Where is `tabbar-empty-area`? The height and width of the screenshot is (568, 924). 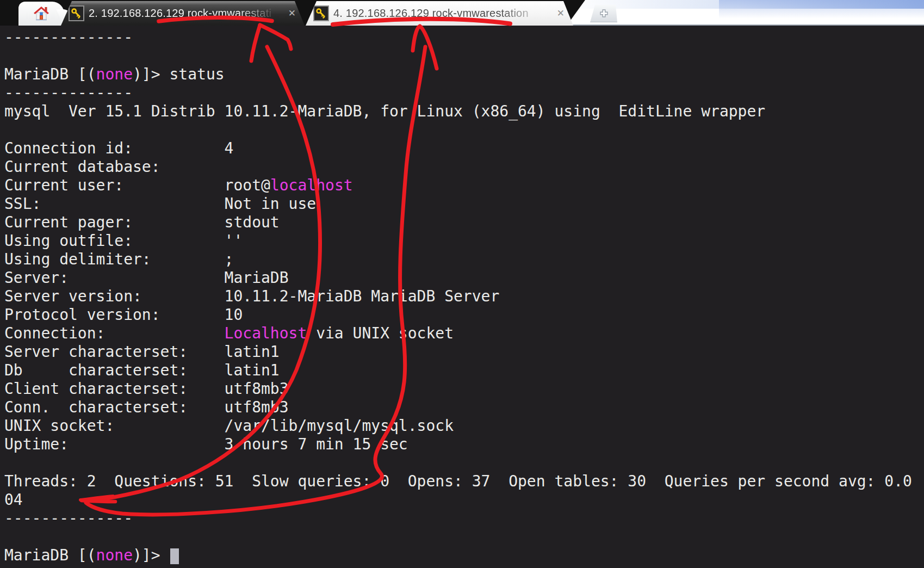
tabbar-empty-area is located at coordinates (745, 13).